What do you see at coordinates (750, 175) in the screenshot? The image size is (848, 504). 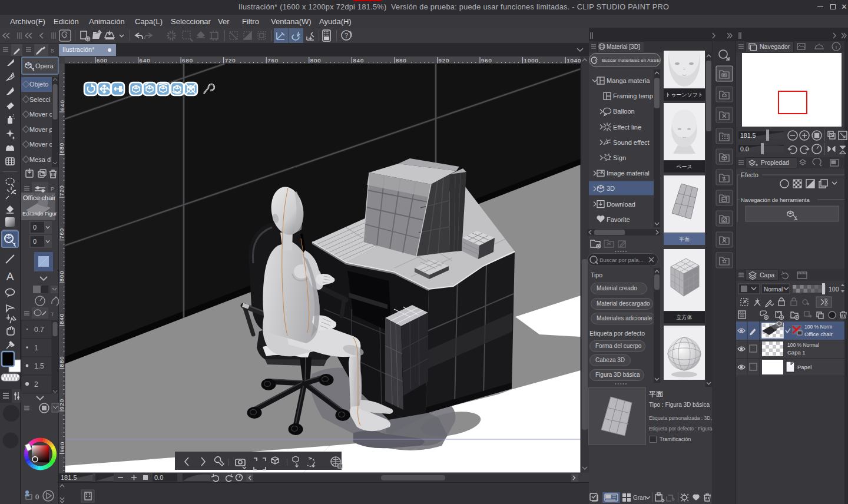 I see `svg-text: Efecto` at bounding box center [750, 175].